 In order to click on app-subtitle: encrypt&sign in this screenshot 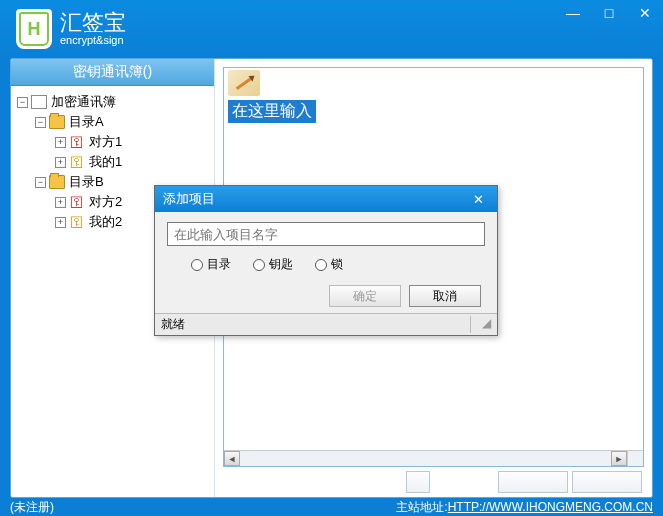, I will do `click(93, 40)`.